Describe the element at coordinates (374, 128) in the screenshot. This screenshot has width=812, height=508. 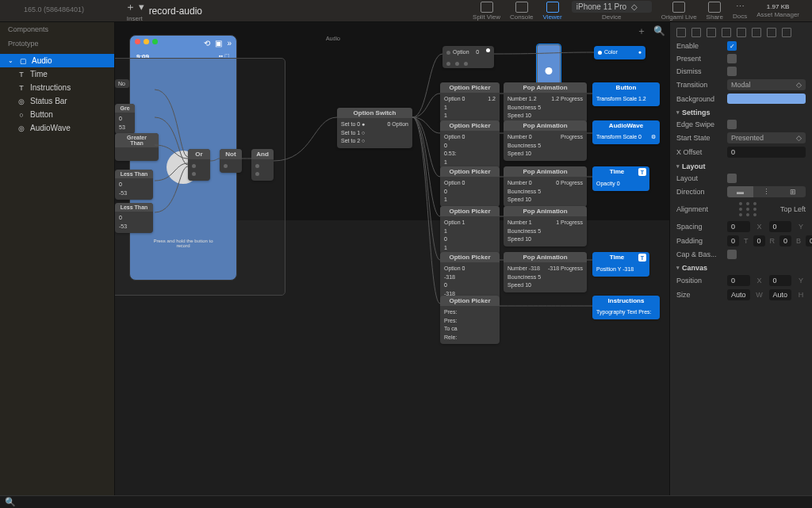
I see `option-switch-patch: Option Switch Set to 0 ●0 Option Set to …` at that location.